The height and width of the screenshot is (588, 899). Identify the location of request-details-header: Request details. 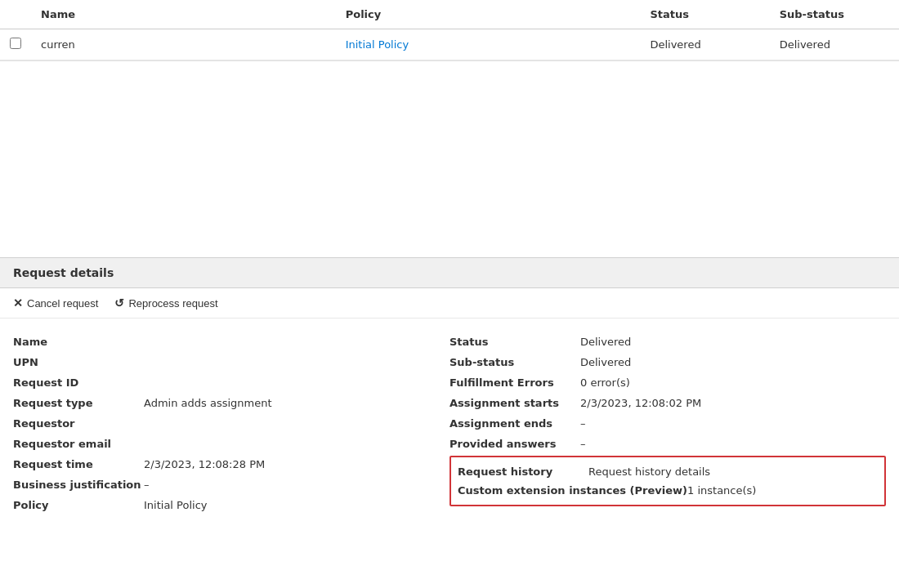
(450, 273).